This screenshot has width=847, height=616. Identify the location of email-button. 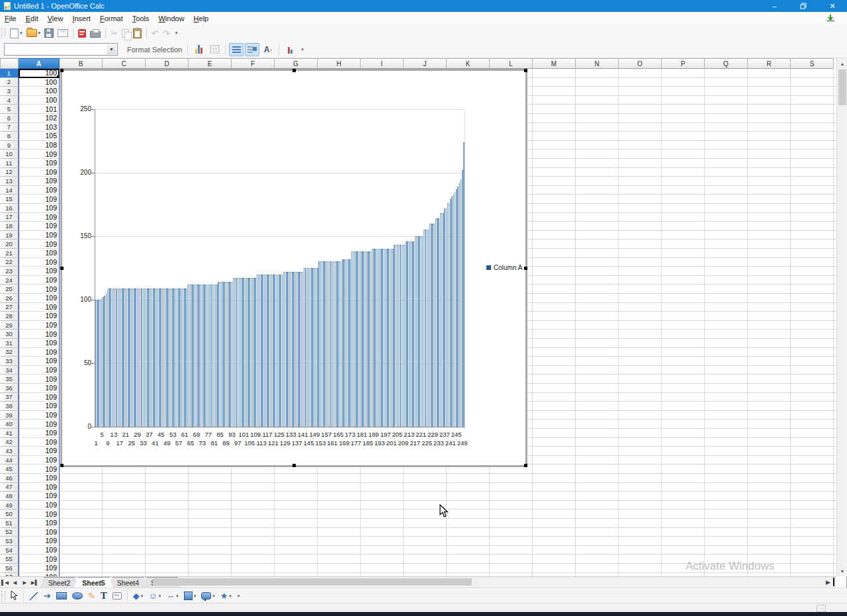
(63, 33).